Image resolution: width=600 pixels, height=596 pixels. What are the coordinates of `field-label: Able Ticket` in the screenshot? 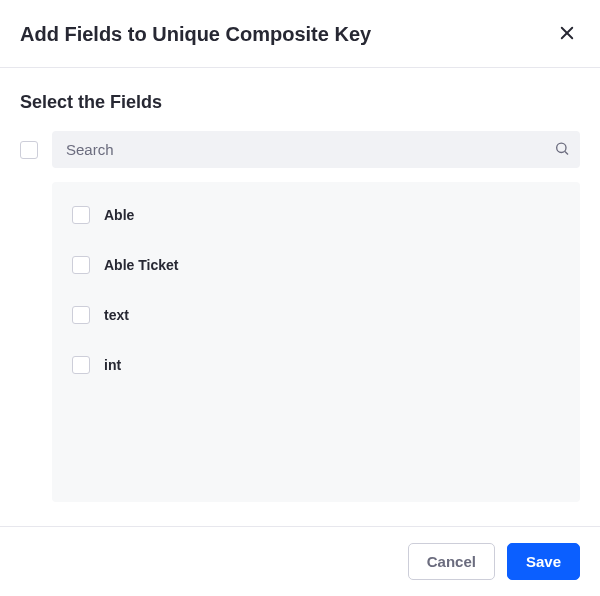 It's located at (141, 265).